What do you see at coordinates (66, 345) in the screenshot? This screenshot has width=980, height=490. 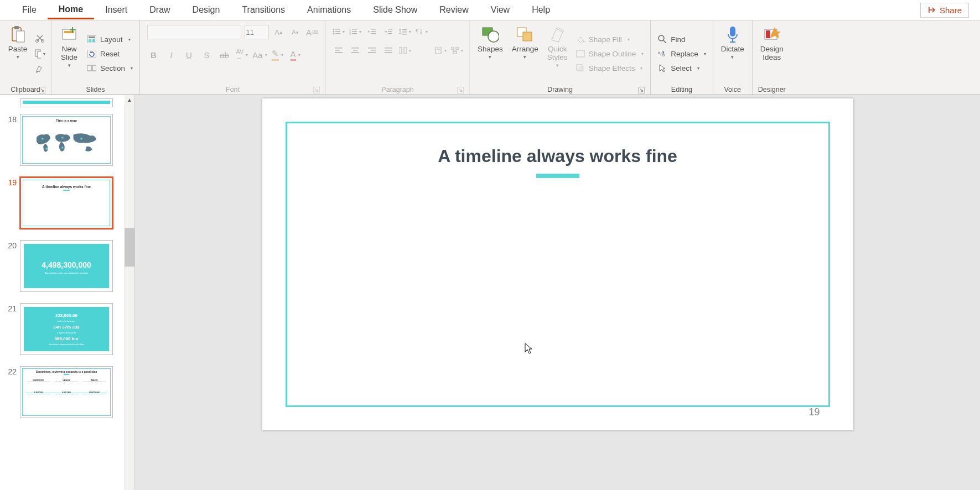 I see `stat-caption: is the distance between the Earth and th…` at bounding box center [66, 345].